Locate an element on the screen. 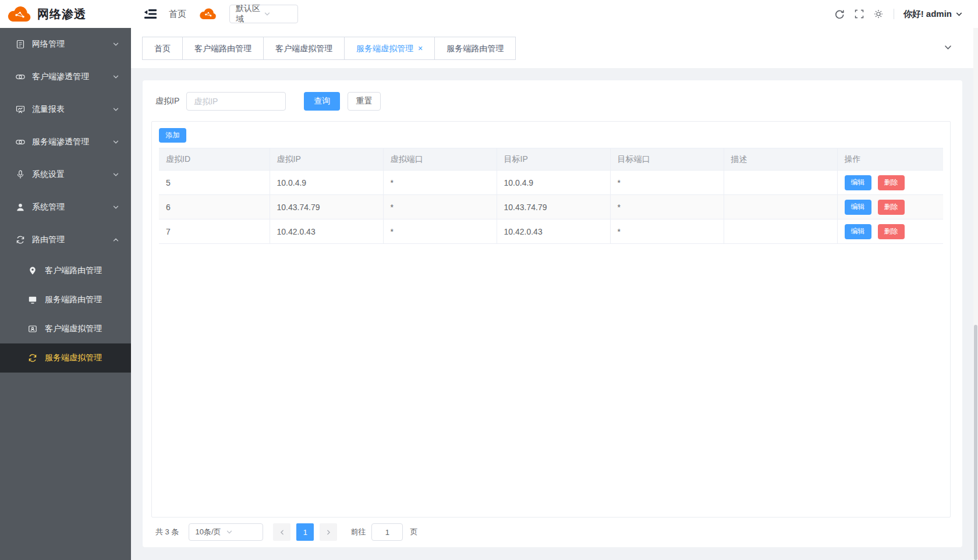  fullscreen-icon is located at coordinates (859, 14).